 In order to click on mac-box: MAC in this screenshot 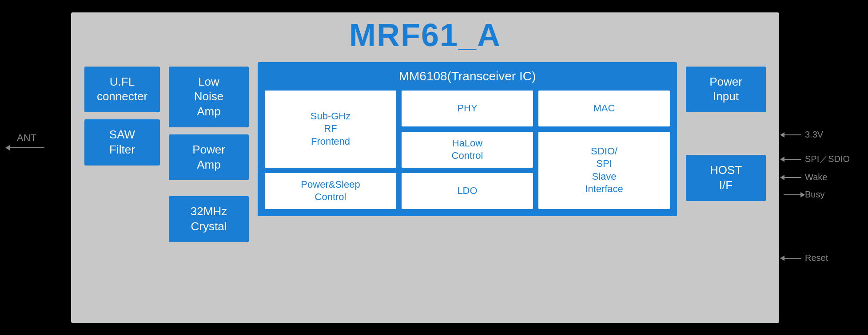, I will do `click(604, 108)`.